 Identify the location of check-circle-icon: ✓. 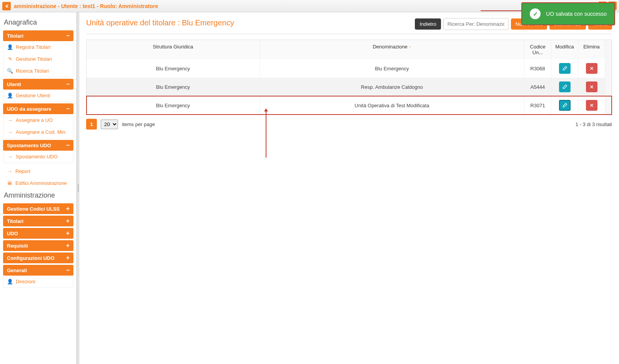
(535, 14).